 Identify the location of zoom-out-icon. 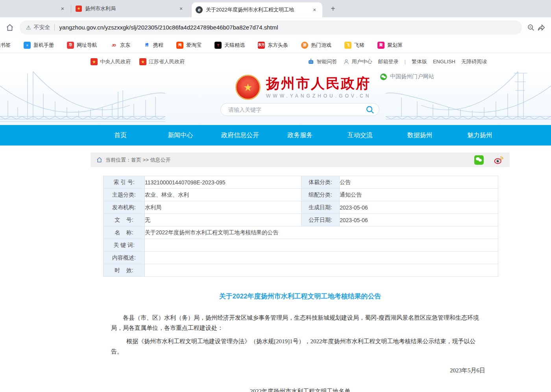
(531, 28).